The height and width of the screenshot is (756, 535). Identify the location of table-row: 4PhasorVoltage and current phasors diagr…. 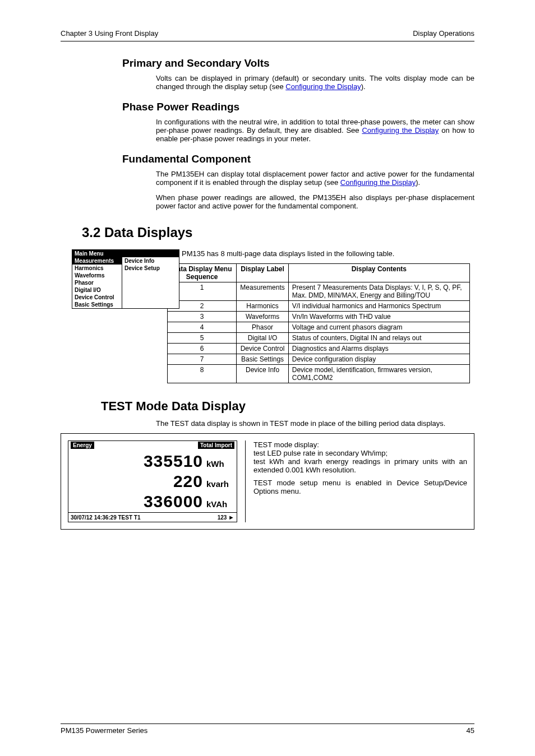
(319, 327).